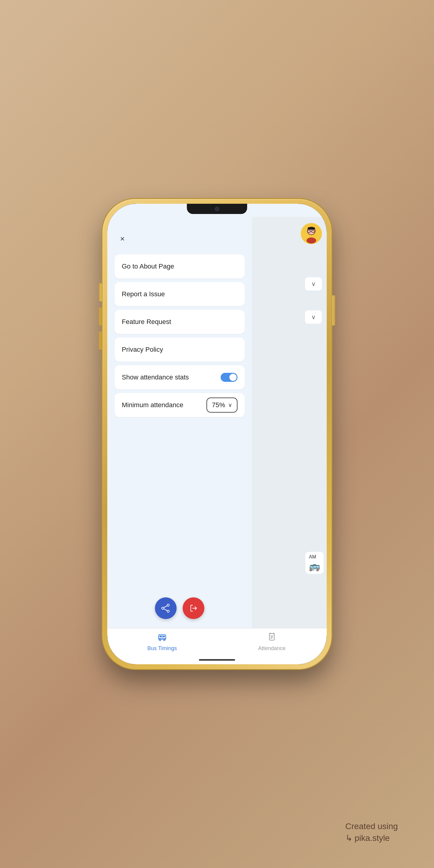 This screenshot has width=434, height=868. What do you see at coordinates (180, 405) in the screenshot?
I see `menu-item-min-attendance: Minimum attendance 75% ∨` at bounding box center [180, 405].